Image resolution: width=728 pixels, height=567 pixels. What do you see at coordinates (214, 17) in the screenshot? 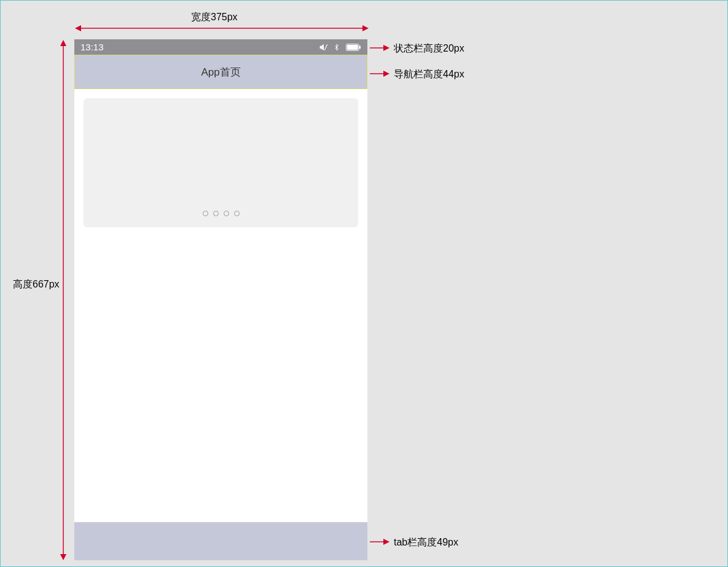
I see `width-label: 宽度375px` at bounding box center [214, 17].